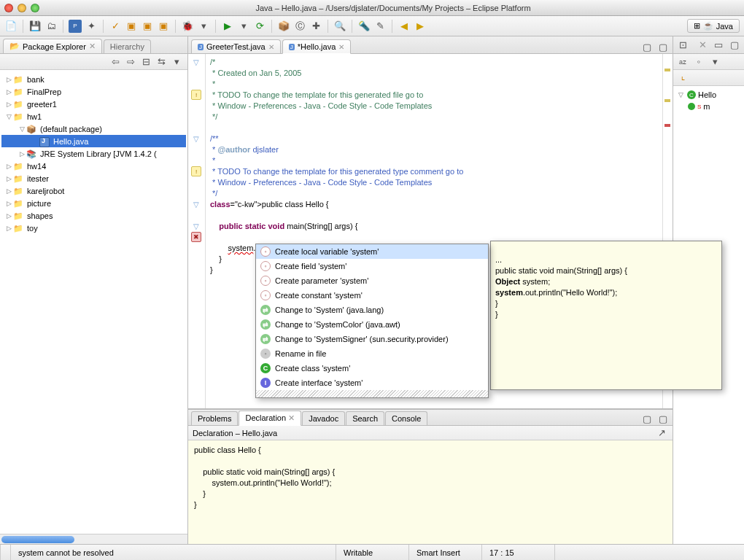  Describe the element at coordinates (709, 95) in the screenshot. I see `outline-class: ▽C Hello` at that location.